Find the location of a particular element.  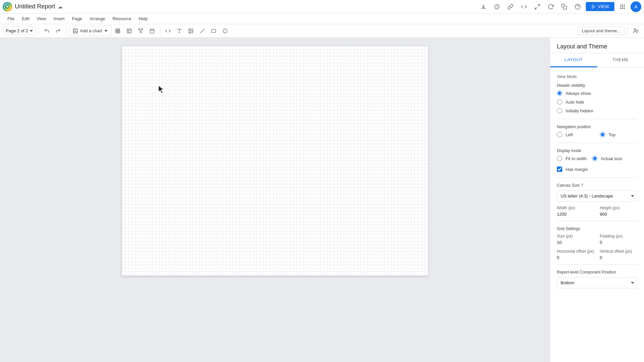

report-level-select: BottomTop is located at coordinates (597, 283).